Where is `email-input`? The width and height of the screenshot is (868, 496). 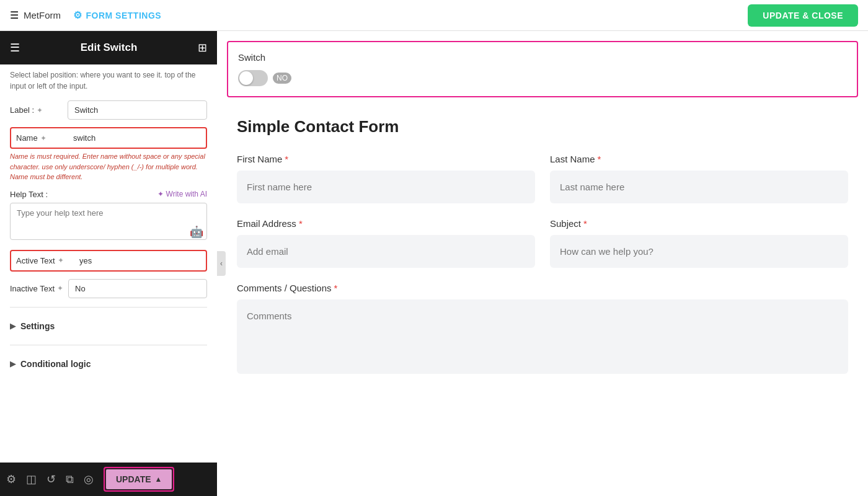 email-input is located at coordinates (386, 252).